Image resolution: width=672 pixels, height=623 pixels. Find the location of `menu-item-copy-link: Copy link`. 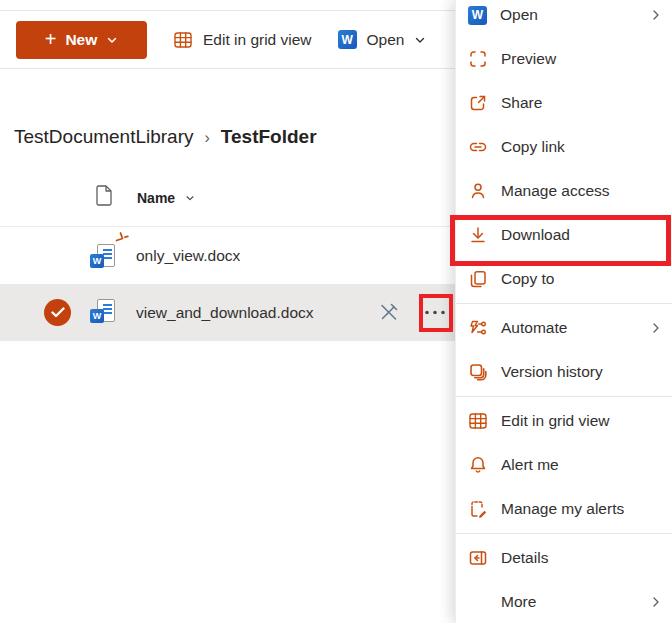

menu-item-copy-link: Copy link is located at coordinates (564, 147).